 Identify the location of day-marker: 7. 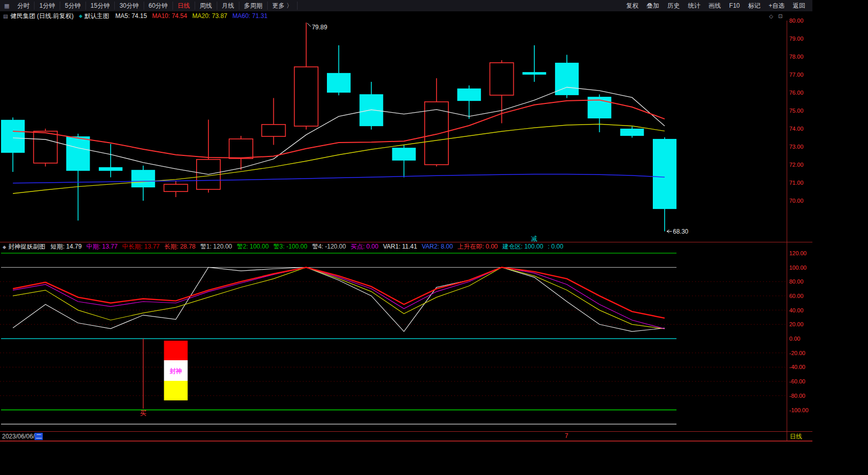
(566, 436).